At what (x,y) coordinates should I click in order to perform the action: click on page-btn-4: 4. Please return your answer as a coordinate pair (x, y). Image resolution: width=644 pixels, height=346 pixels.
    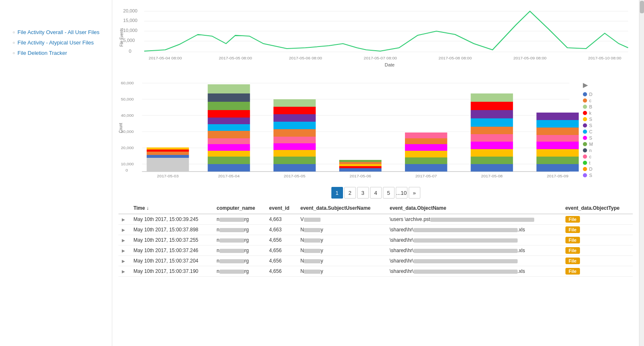
    Looking at the image, I should click on (376, 193).